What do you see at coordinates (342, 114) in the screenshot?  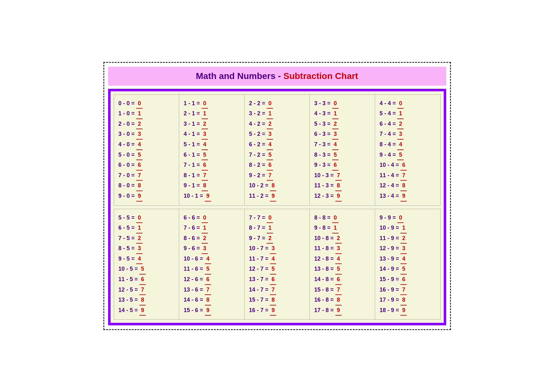 I see `equation: 4 - 3 = 1` at bounding box center [342, 114].